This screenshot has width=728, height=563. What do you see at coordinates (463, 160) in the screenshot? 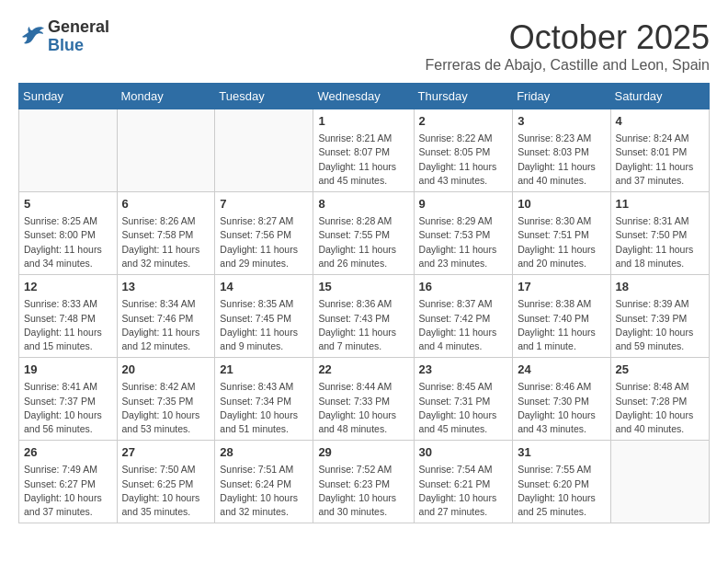
I see `day-info: Sunrise: 8:22 AM Sunset: 8:05 PM Dayligh…` at bounding box center [463, 160].